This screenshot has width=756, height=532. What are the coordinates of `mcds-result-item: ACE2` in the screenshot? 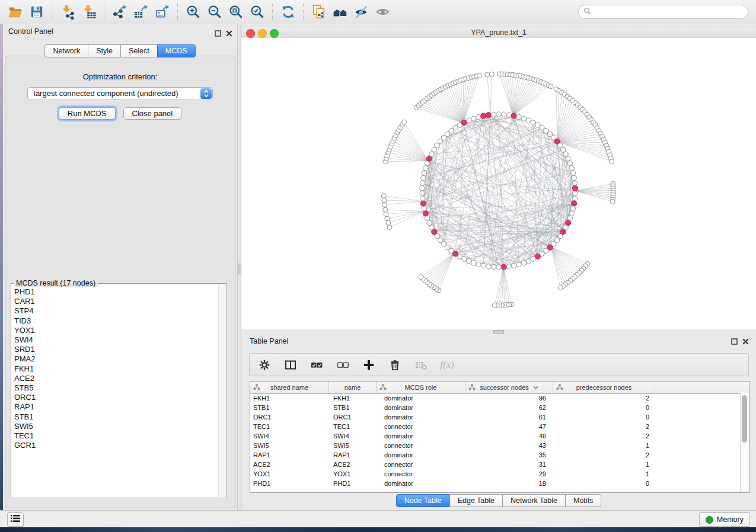 It's located at (116, 379).